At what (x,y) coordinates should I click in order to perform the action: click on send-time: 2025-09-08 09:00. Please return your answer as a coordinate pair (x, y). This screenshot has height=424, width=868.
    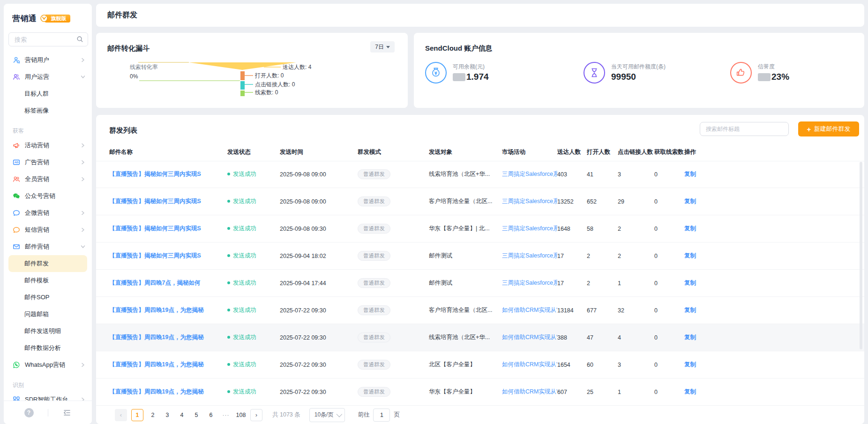
    Looking at the image, I should click on (319, 174).